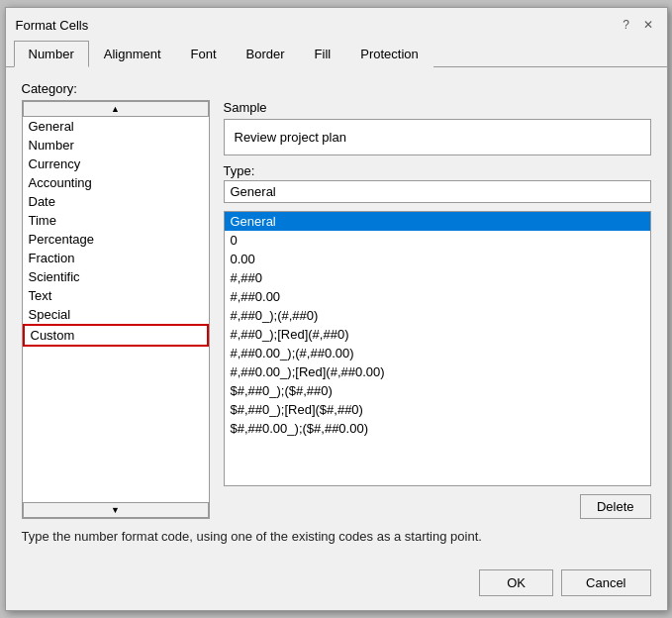  What do you see at coordinates (437, 183) in the screenshot?
I see `type-section: Type:` at bounding box center [437, 183].